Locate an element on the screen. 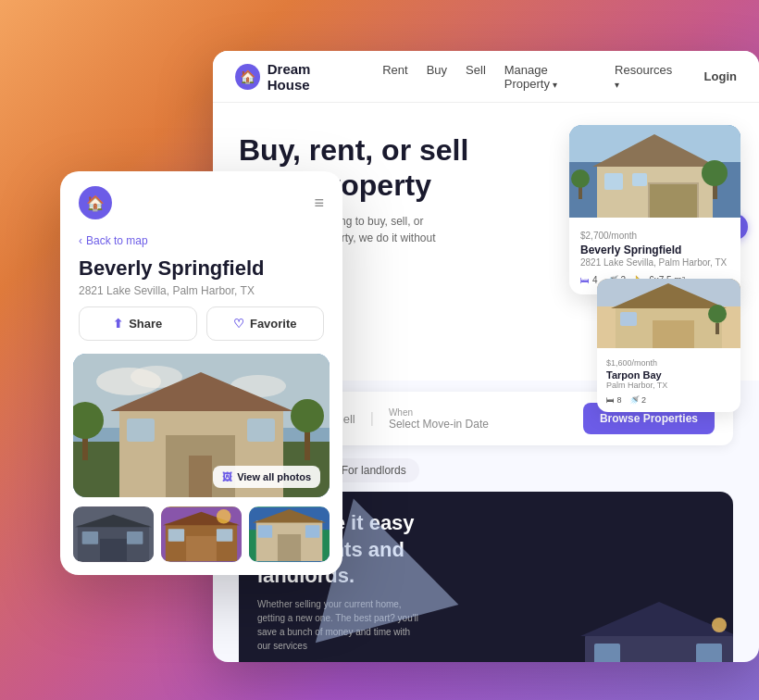  bottom-section-subtitle: Whether selling your current home, getti… is located at coordinates (341, 625).